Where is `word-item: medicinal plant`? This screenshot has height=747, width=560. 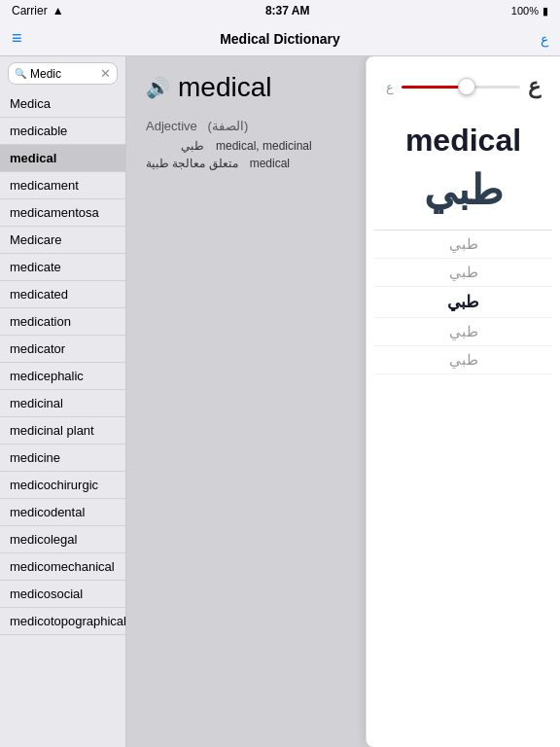 word-item: medicinal plant is located at coordinates (62, 431).